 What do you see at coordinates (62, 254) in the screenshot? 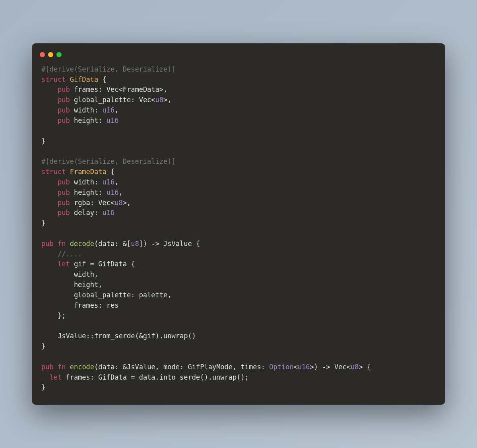
I see `code-comment: //....` at bounding box center [62, 254].